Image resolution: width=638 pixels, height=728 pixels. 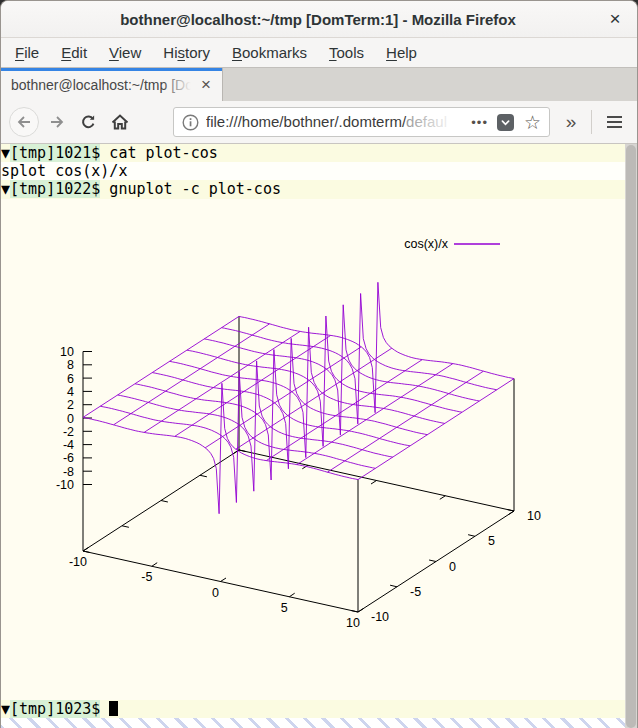 I want to click on back-arrow-icon, so click(x=24, y=122).